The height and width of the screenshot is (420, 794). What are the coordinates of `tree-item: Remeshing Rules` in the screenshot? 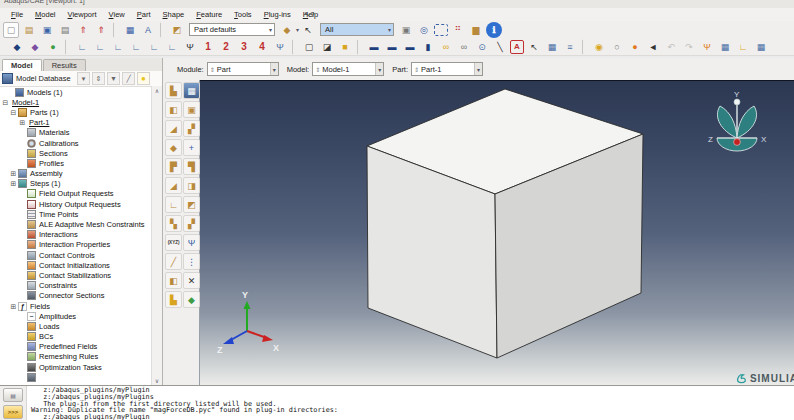 It's located at (81, 357).